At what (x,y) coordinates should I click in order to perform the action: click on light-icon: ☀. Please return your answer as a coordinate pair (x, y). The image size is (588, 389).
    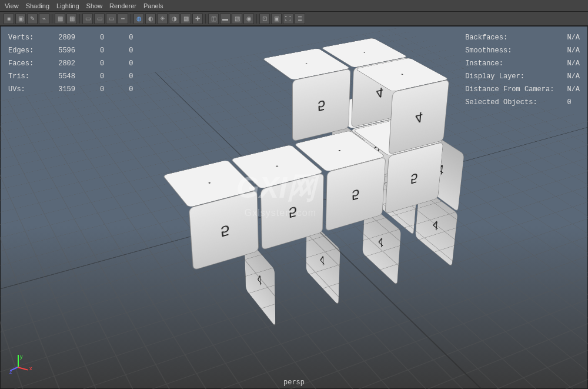
    Looking at the image, I should click on (162, 19).